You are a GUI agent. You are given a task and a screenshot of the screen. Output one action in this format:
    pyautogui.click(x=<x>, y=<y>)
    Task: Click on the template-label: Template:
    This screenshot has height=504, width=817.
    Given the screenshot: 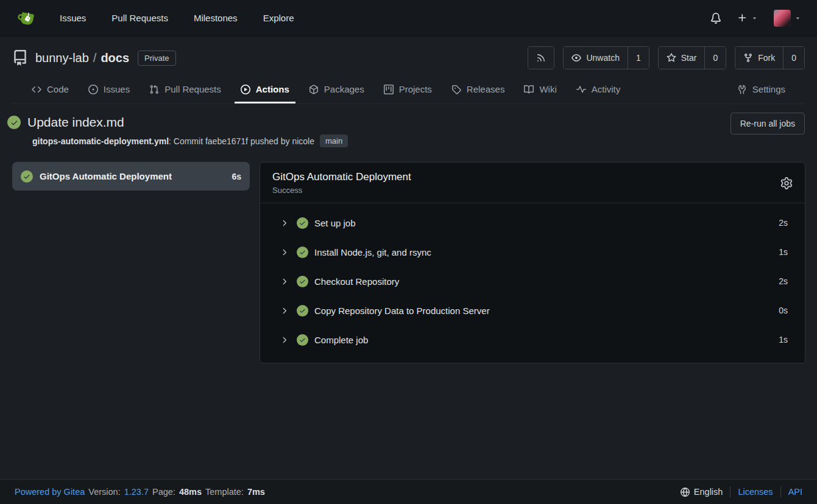 What is the action you would take?
    pyautogui.click(x=224, y=492)
    